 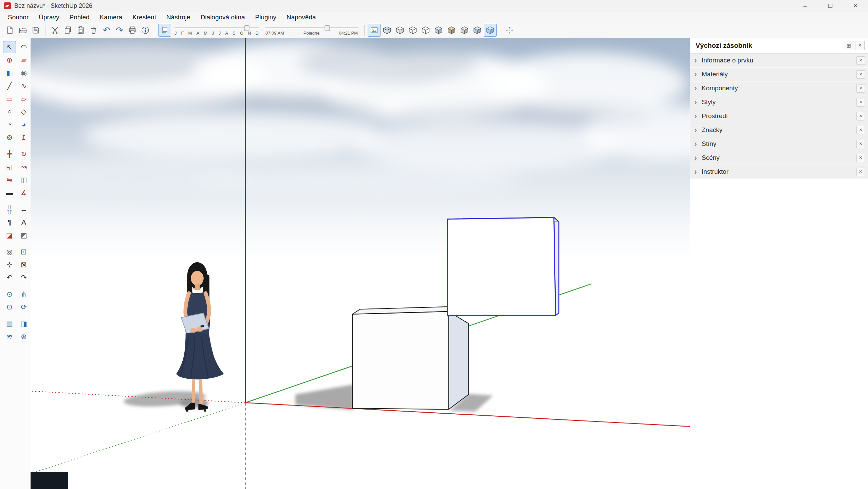 I want to click on tray-section-materials: › Materiály ×, so click(x=779, y=74).